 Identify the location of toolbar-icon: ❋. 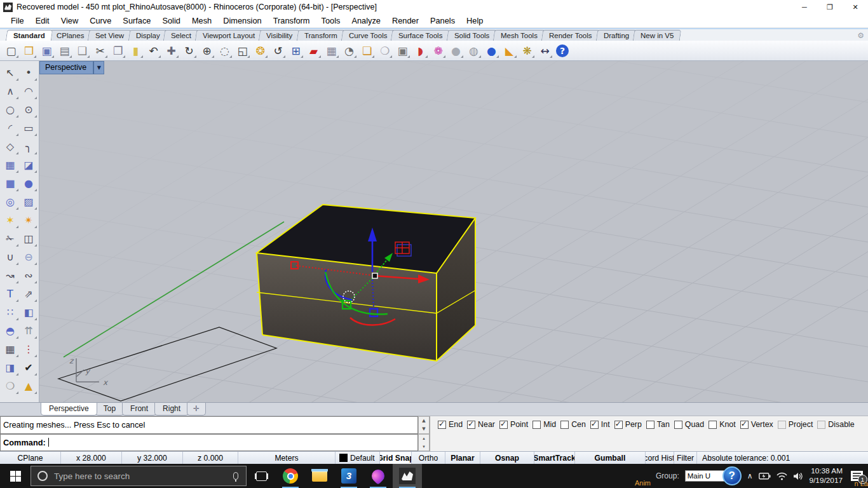
(527, 51).